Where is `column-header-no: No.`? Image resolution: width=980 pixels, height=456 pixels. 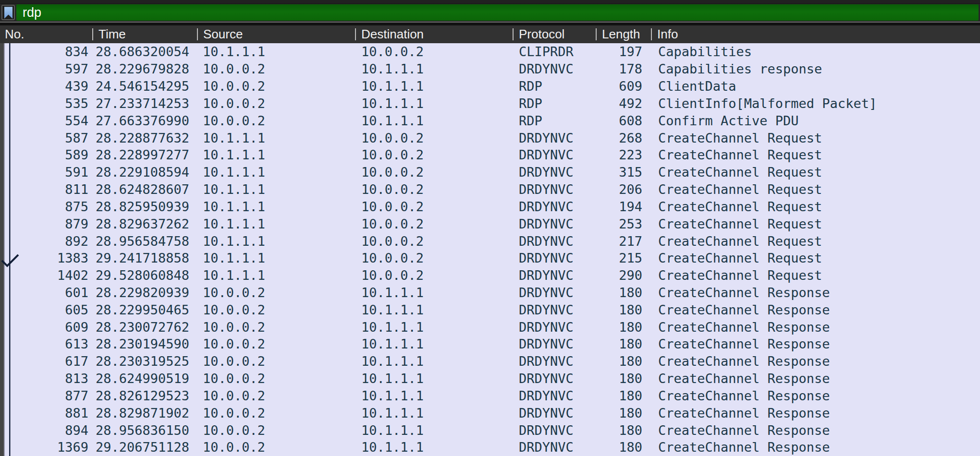 column-header-no: No. is located at coordinates (46, 35).